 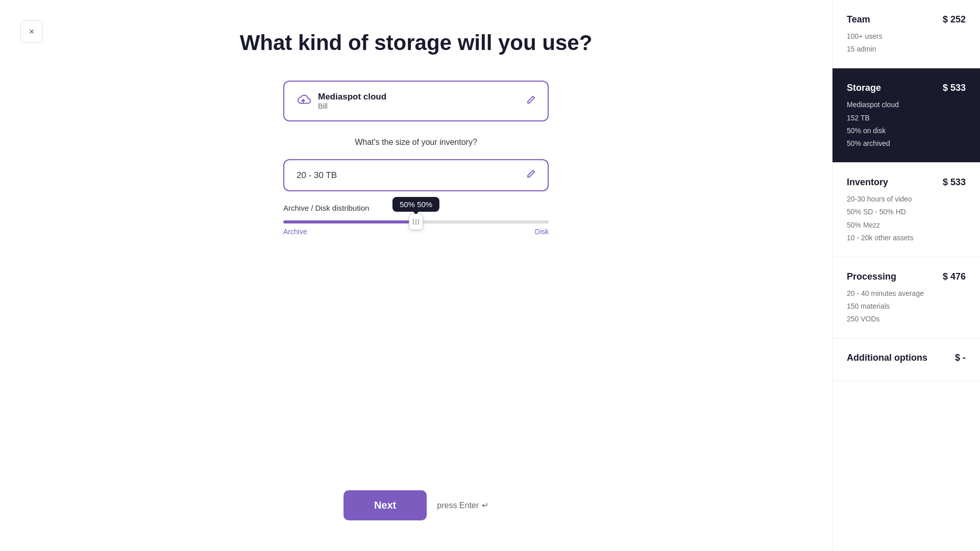 I want to click on sidebar-section-team: Team$ 252100+ users15 admin, so click(x=906, y=34).